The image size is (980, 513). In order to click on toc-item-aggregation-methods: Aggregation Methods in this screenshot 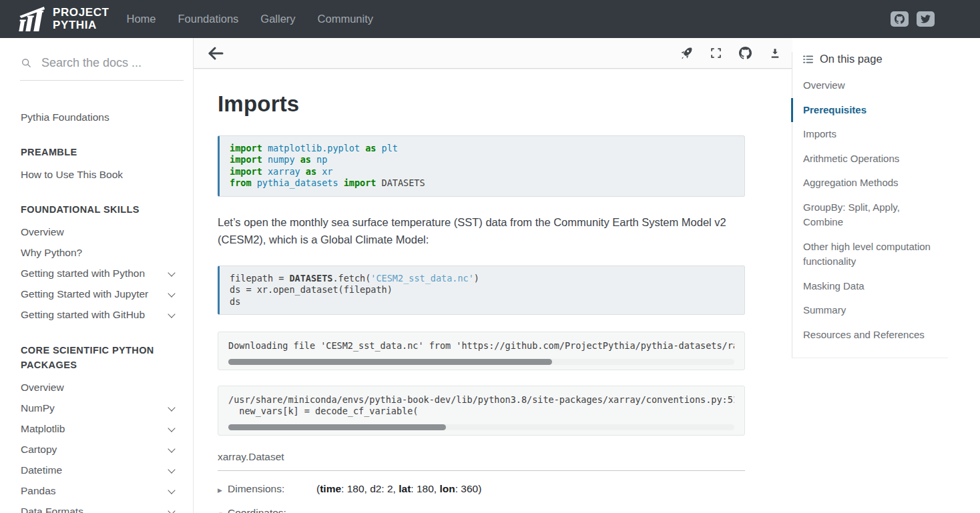, I will do `click(869, 183)`.